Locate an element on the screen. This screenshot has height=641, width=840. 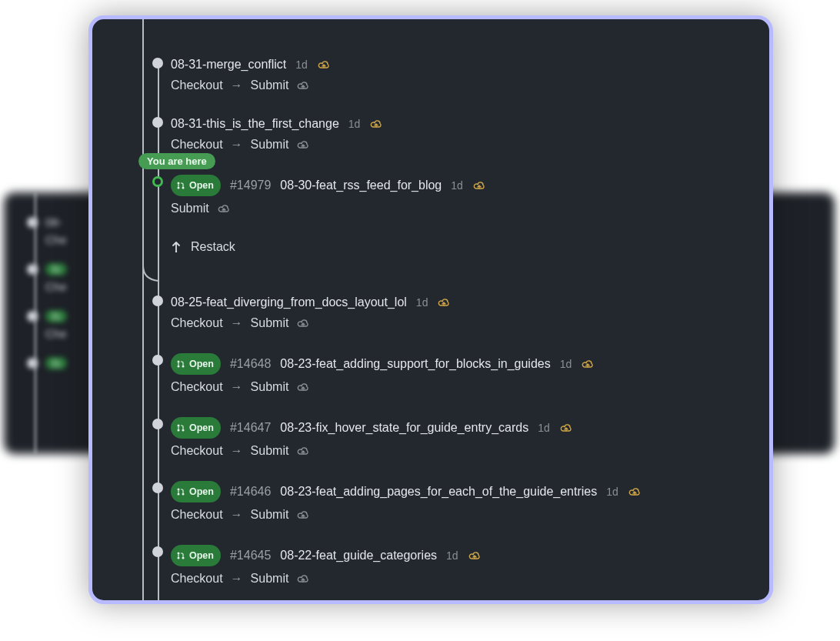
pr-number: #14647 is located at coordinates (251, 428).